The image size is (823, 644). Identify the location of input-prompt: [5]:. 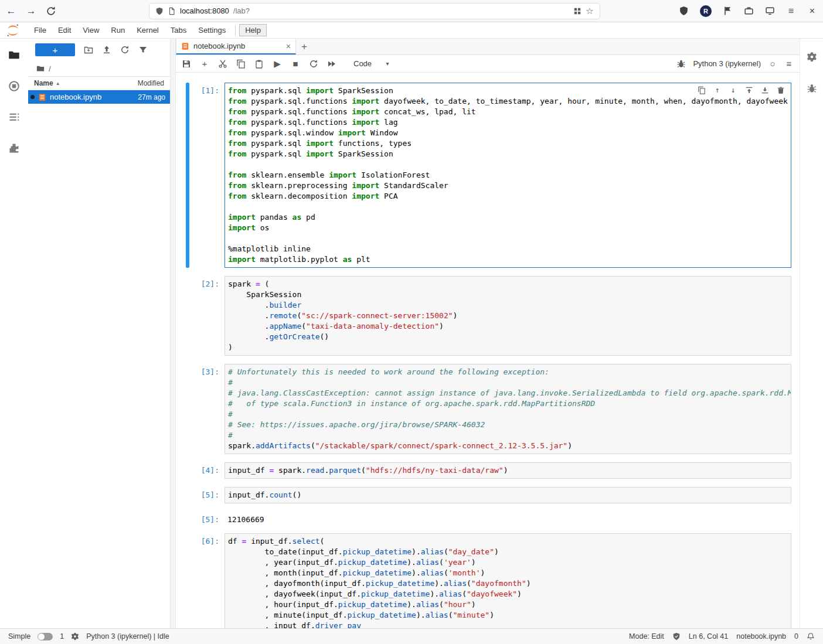
(207, 495).